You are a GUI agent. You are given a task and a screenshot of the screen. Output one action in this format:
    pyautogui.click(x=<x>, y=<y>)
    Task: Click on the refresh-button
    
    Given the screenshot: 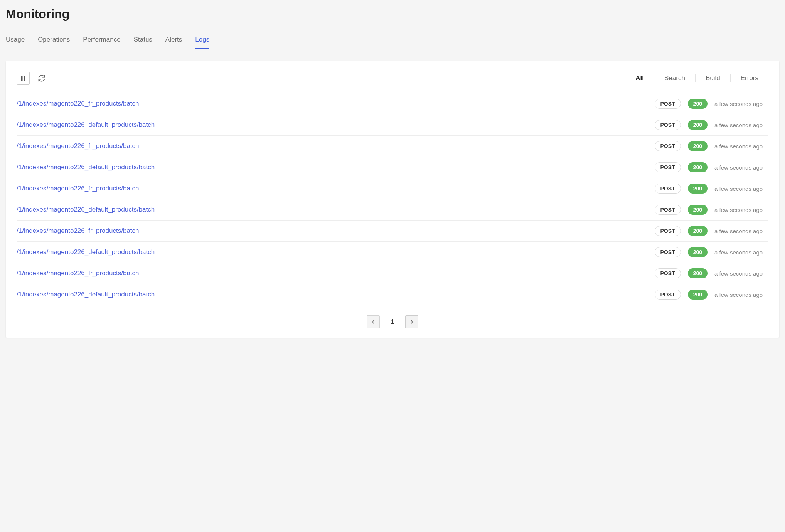 What is the action you would take?
    pyautogui.click(x=42, y=78)
    